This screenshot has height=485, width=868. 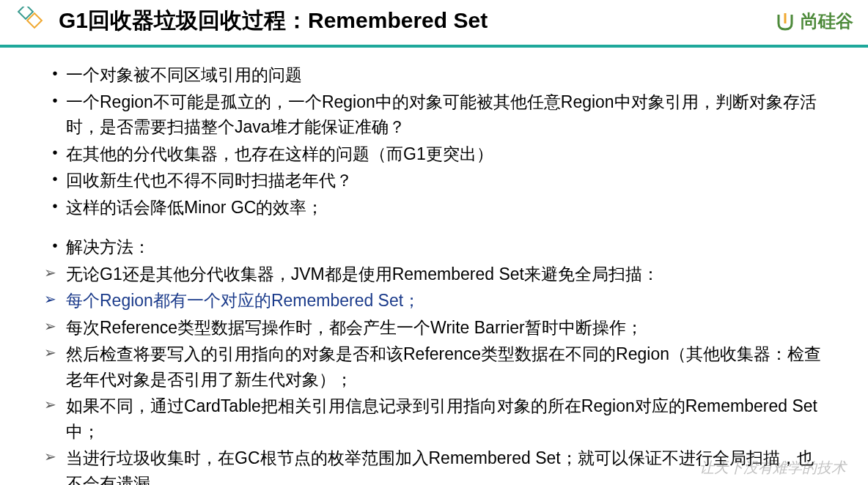 What do you see at coordinates (434, 180) in the screenshot?
I see `bullet-item: •回收新生代也不得不同时扫描老年代？` at bounding box center [434, 180].